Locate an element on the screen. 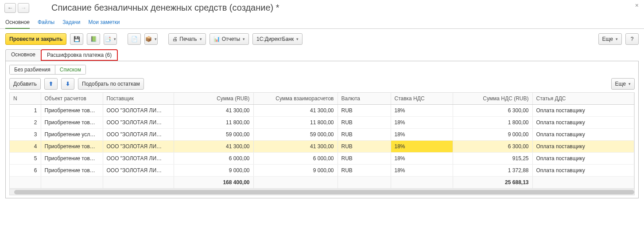 This screenshot has width=644, height=233. col-currency: Валюта is located at coordinates (364, 99).